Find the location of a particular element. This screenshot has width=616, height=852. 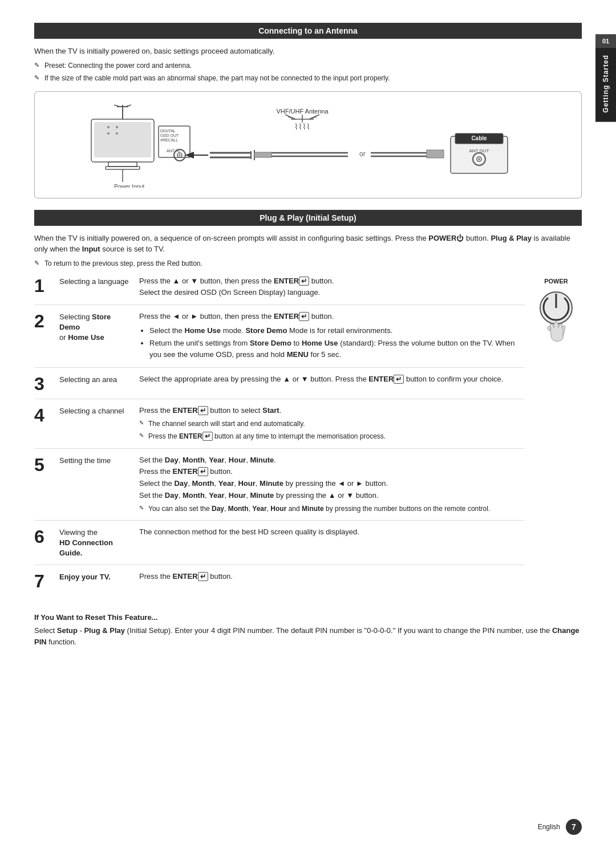

step-desc-3: Select the appropriate area by pressing … is located at coordinates (332, 380).